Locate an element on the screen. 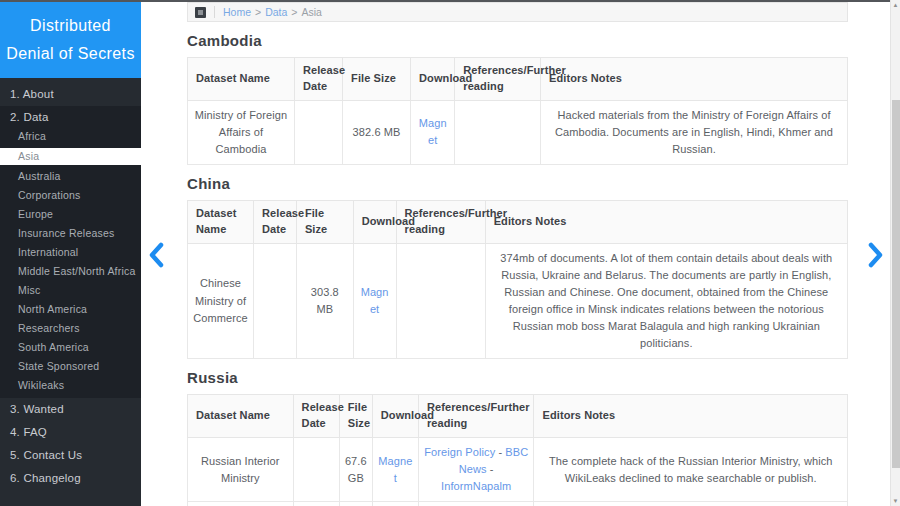 This screenshot has height=506, width=900. menu-icon is located at coordinates (200, 12).